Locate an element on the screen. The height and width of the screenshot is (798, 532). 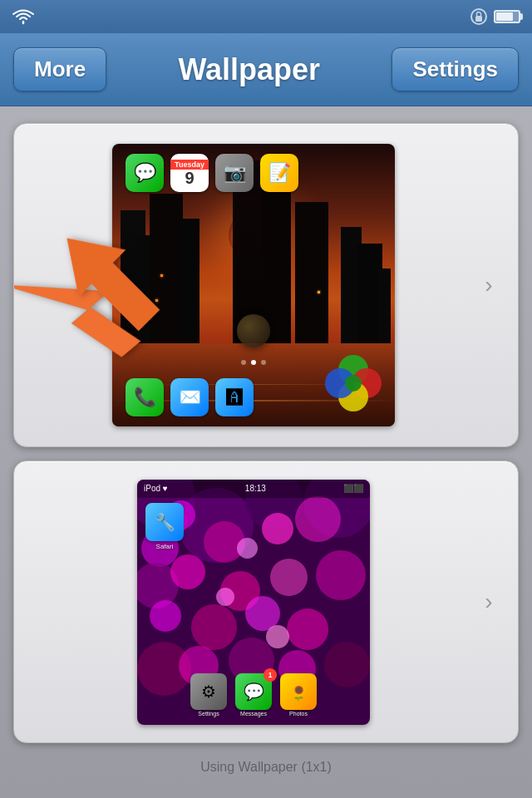
status-right is located at coordinates (495, 17).